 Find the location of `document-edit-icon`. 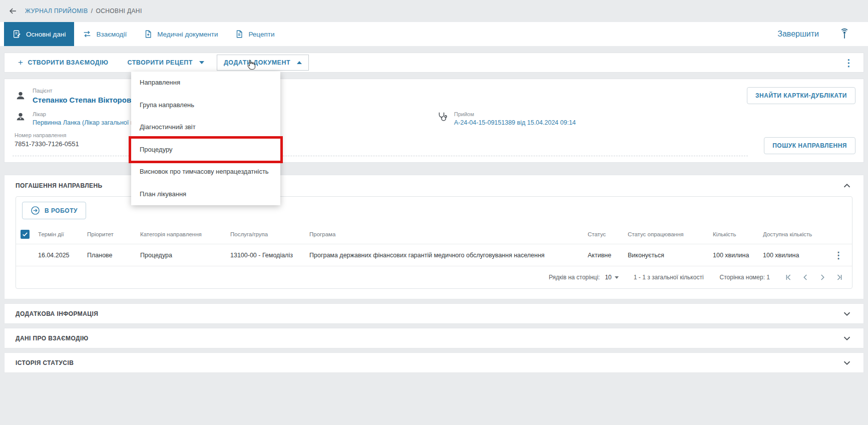

document-edit-icon is located at coordinates (17, 34).